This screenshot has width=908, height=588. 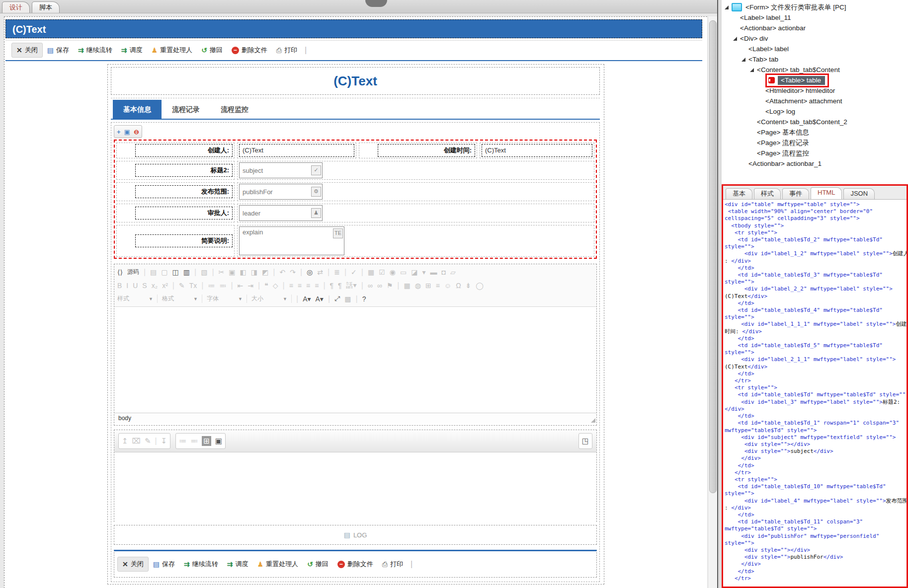 What do you see at coordinates (275, 286) in the screenshot?
I see `div-icon: ◇` at bounding box center [275, 286].